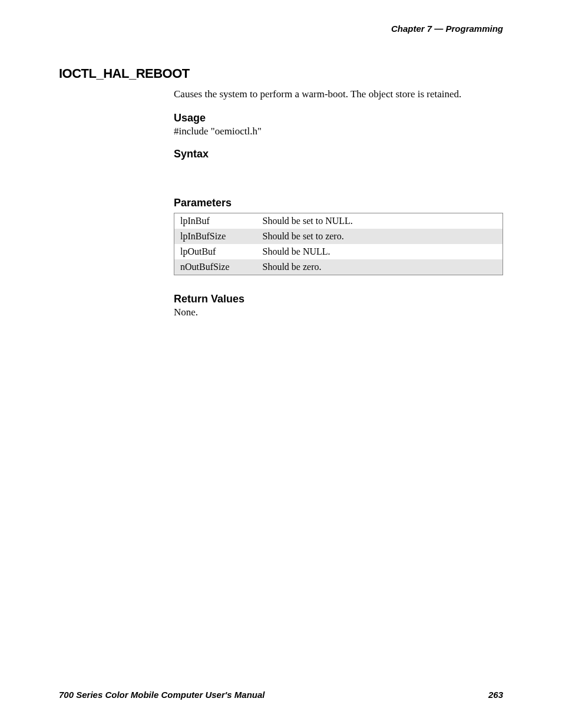 The width and height of the screenshot is (562, 728). Describe the element at coordinates (339, 252) in the screenshot. I see `table-row: lpOutBuf Should be NULL.` at that location.